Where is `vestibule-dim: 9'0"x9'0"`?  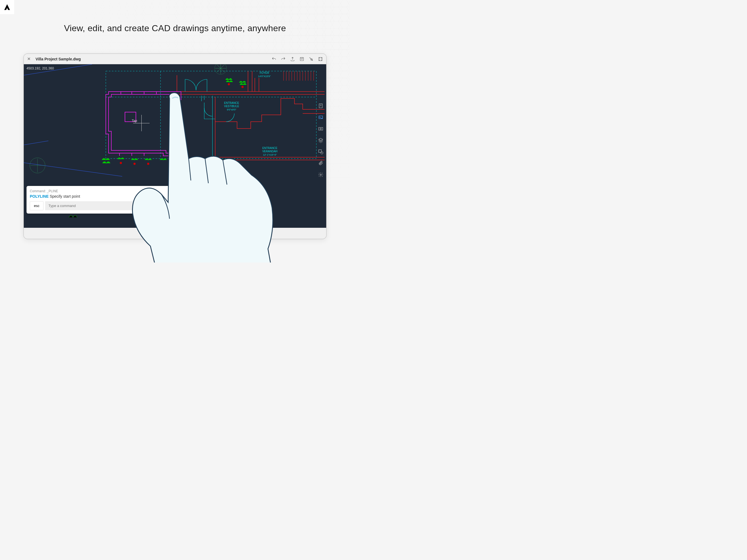
vestibule-dim: 9'0"x9'0" is located at coordinates (232, 110).